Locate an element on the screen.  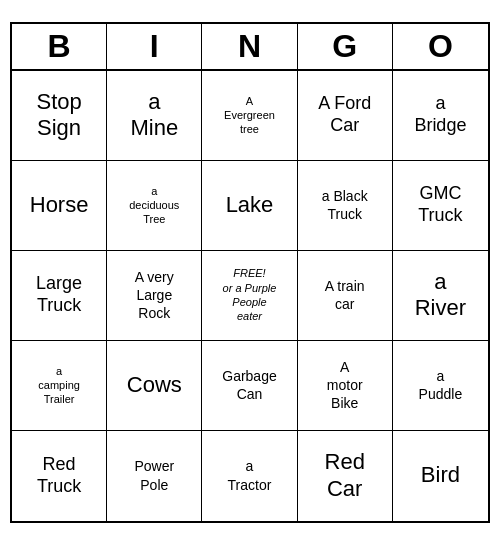
cell-text-17: Garbage Can is located at coordinates (249, 385).